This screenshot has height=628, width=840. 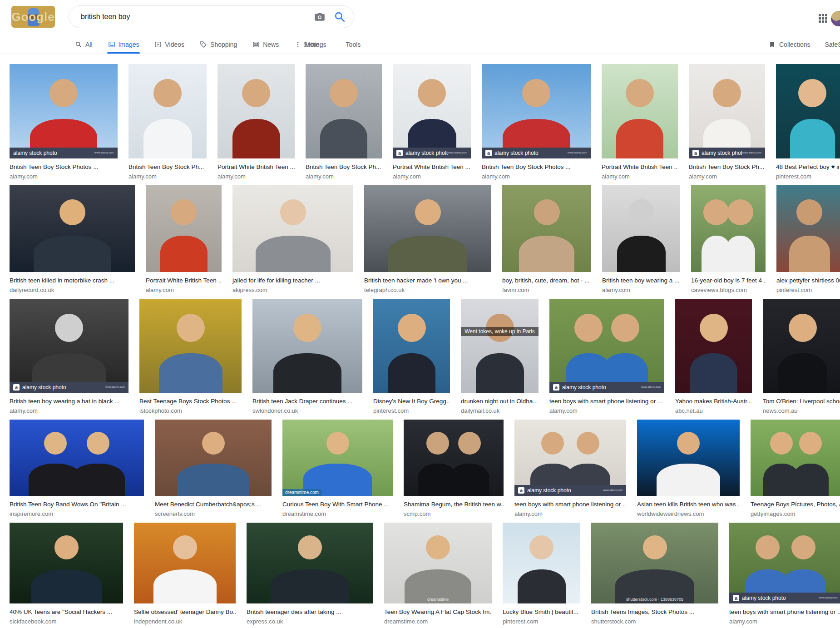 What do you see at coordinates (72, 239) in the screenshot?
I see `image-result-tile: British teen killed in motorbike crash .…` at bounding box center [72, 239].